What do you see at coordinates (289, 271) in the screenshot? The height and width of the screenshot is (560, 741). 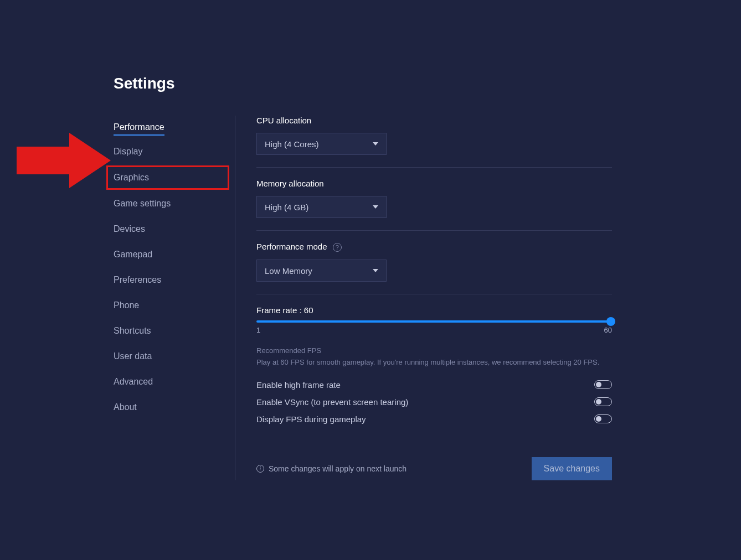 I see `performance-mode-value: Low Memory` at bounding box center [289, 271].